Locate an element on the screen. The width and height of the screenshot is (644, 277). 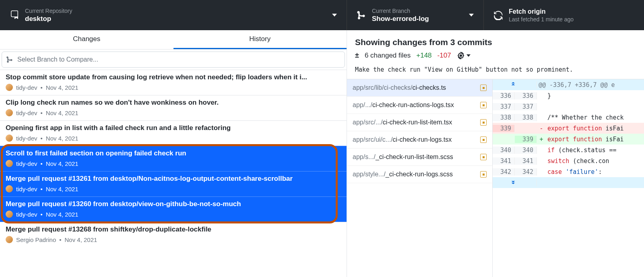
line-number: 336 is located at coordinates (504, 96).